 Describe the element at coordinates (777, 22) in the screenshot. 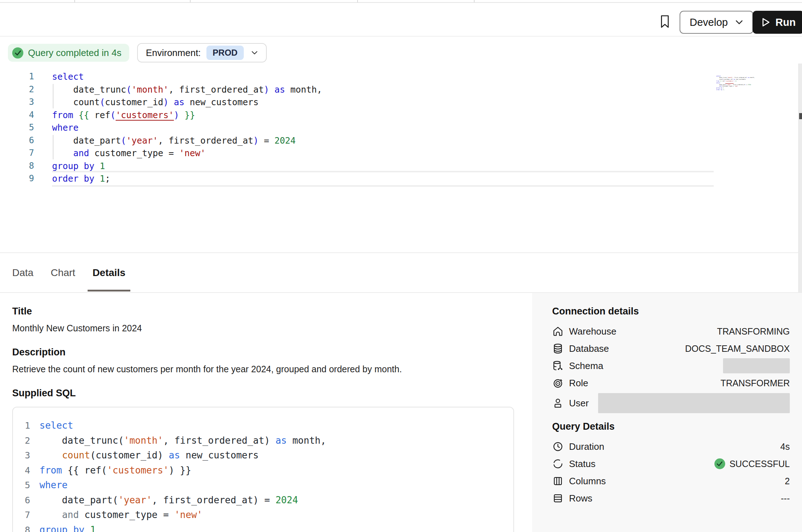

I see `run-button: Run` at that location.